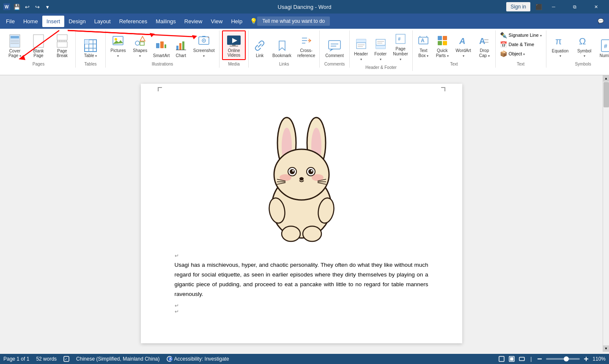  I want to click on bookmark-button: Bookmark, so click(282, 49).